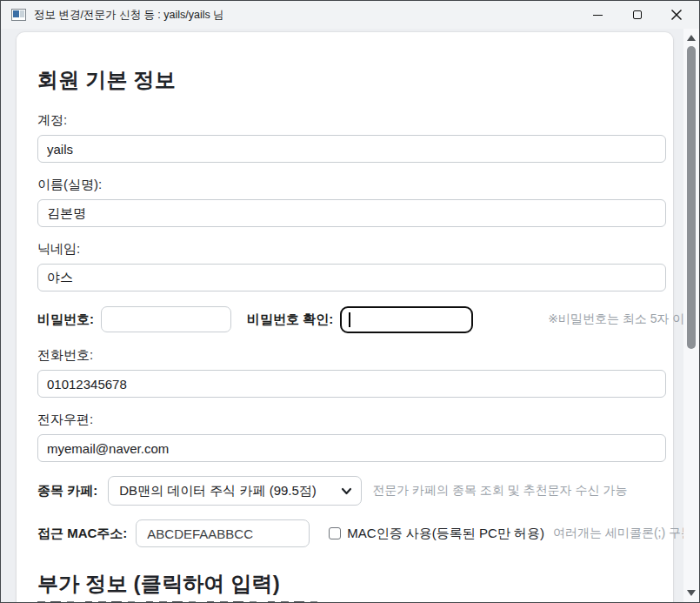  I want to click on caption-buttons, so click(637, 15).